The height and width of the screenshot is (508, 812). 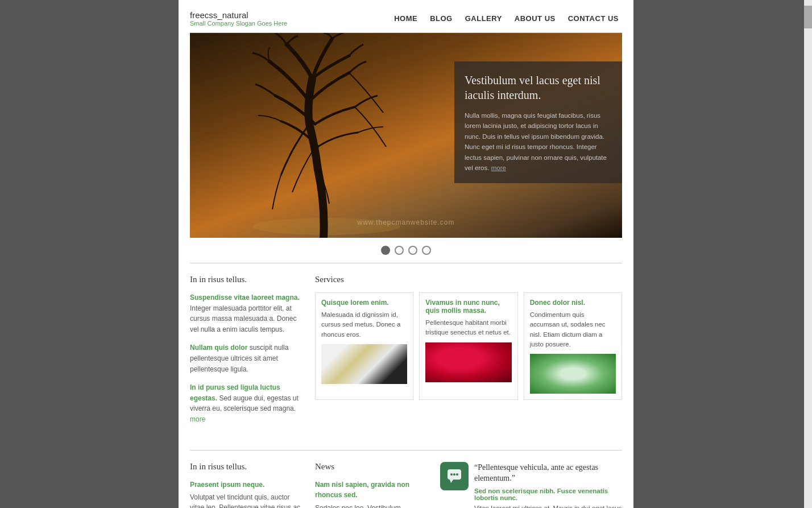 I want to click on bottom-left-column: In in risus tellus. Praesent ipsum neque…, so click(x=252, y=485).